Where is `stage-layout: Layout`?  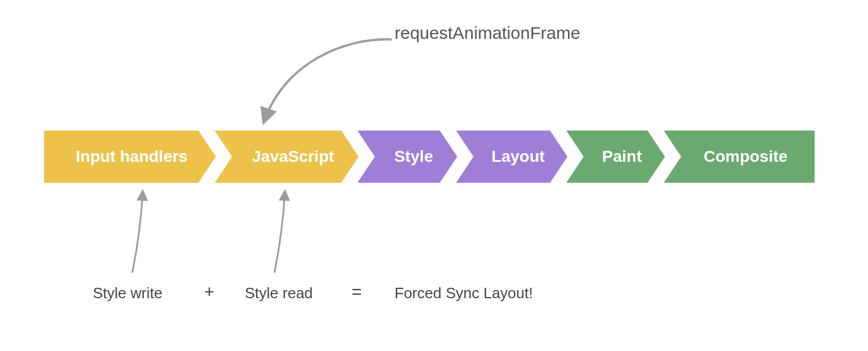
stage-layout: Layout is located at coordinates (512, 157).